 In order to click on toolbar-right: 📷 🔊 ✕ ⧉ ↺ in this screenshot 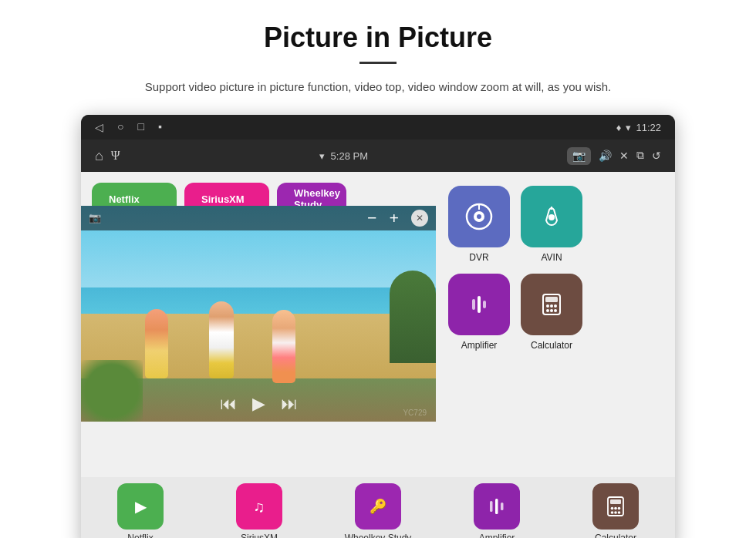, I will do `click(614, 156)`.